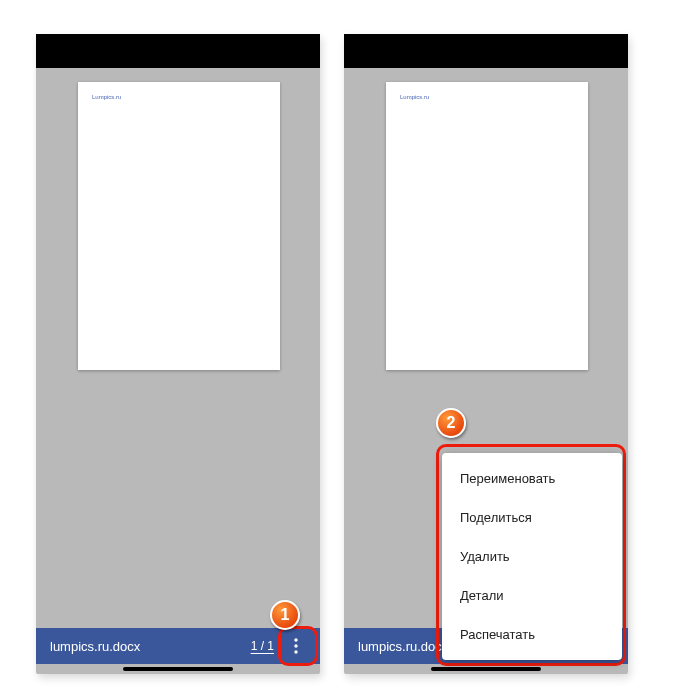 The width and height of the screenshot is (680, 700). I want to click on menu-item-details: Детали, so click(532, 596).